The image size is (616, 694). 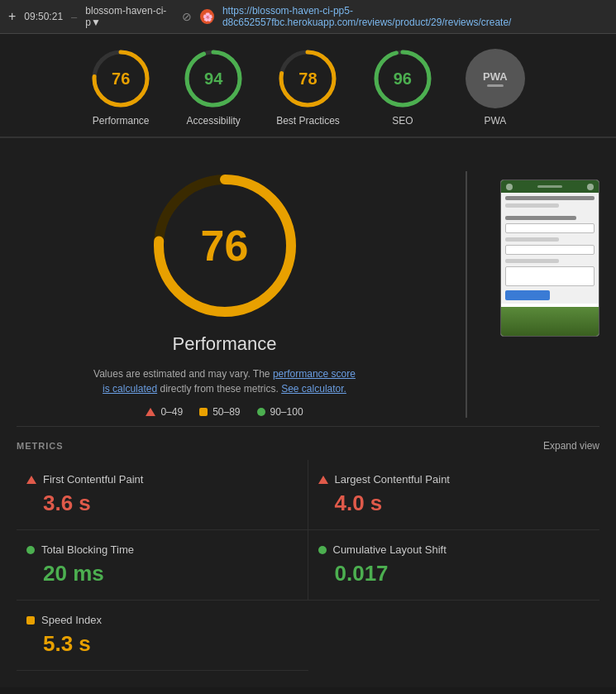 I want to click on metric-cls: Cumulative Layout Shift 0.017, so click(x=455, y=566).